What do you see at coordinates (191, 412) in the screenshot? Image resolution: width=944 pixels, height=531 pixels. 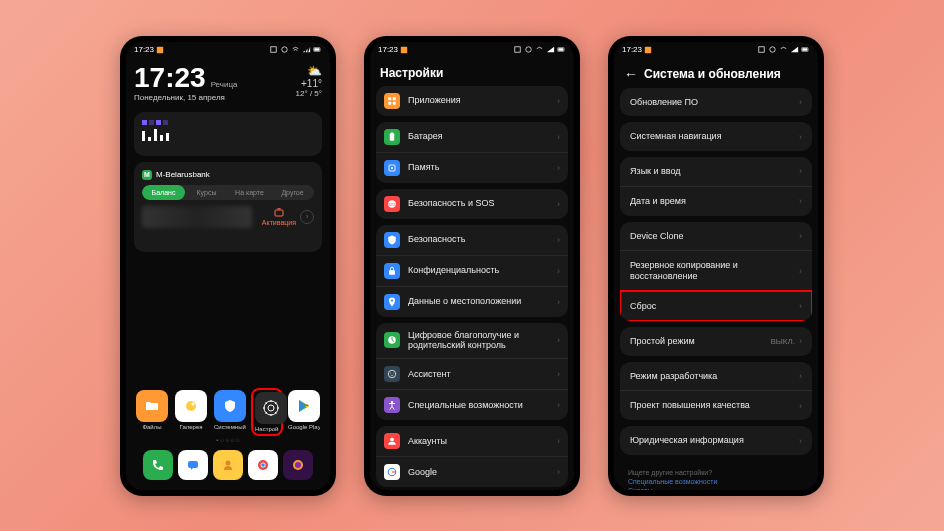 I see `app-gallery: Галерея` at bounding box center [191, 412].